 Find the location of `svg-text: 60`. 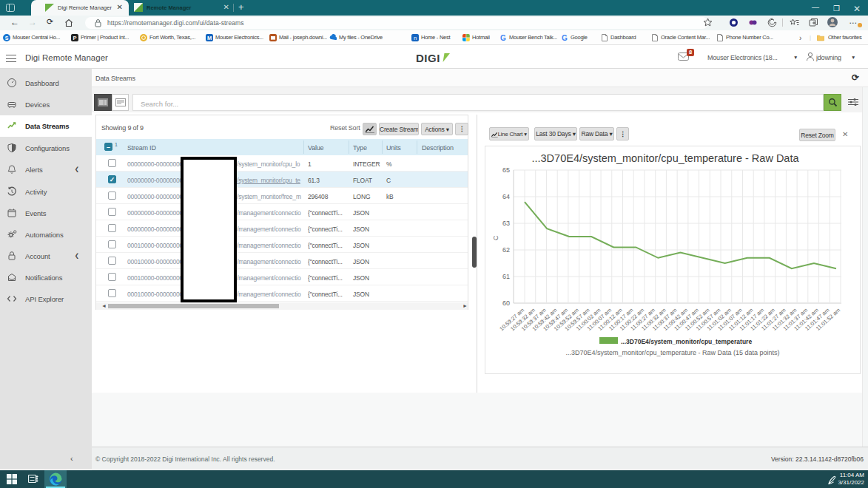

svg-text: 60 is located at coordinates (506, 303).